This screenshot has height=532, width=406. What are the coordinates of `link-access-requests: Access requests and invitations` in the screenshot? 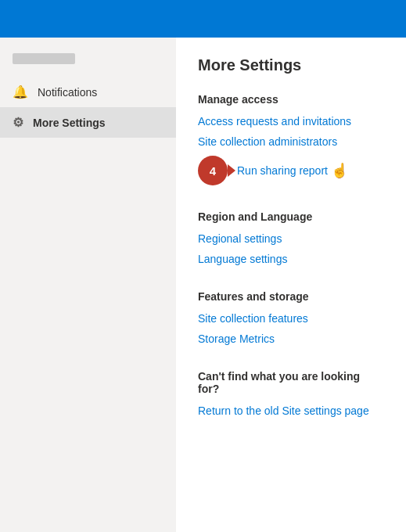 It's located at (291, 121).